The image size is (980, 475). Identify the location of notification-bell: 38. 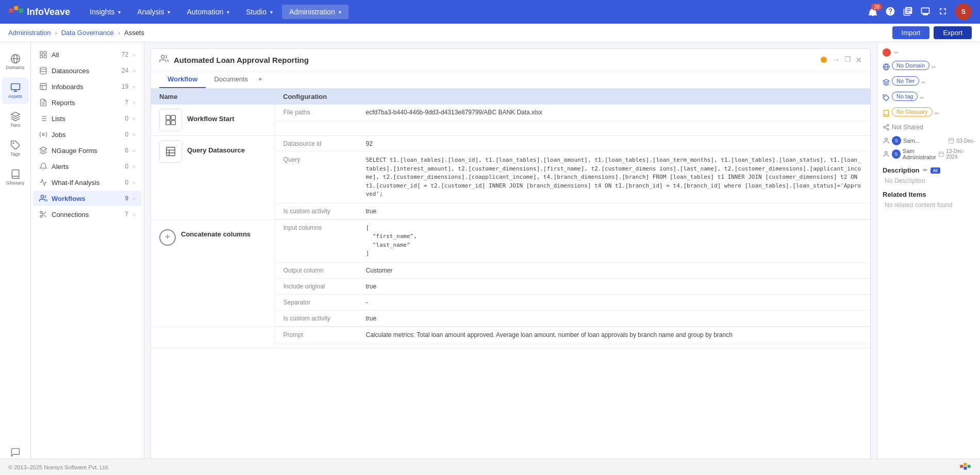
(873, 12).